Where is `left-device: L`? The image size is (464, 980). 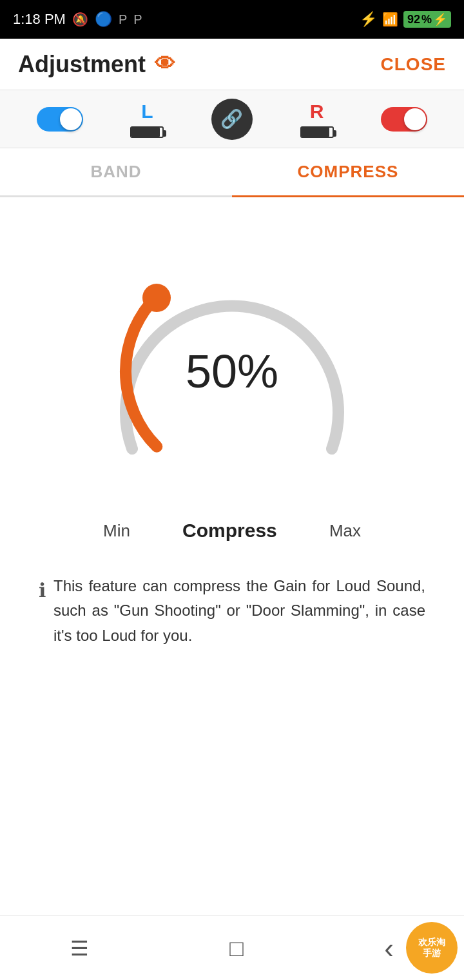 left-device: L is located at coordinates (147, 119).